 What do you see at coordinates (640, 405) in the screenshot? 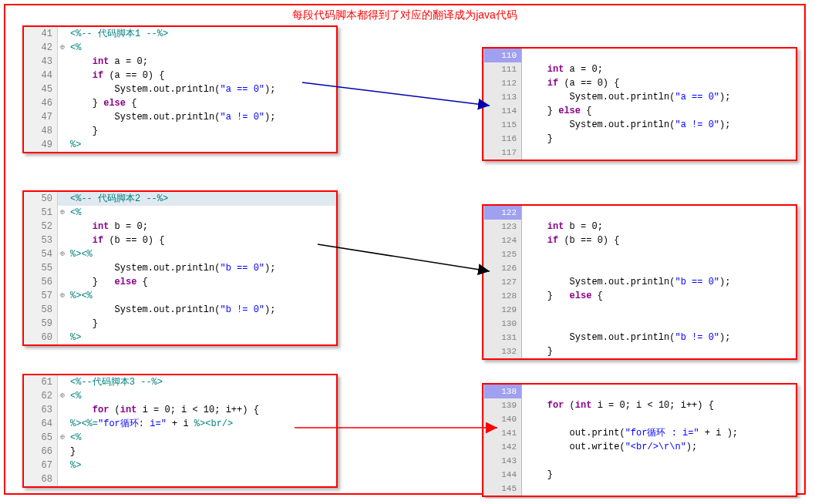
I see `code-line: 139 for (int i = 0; i < 10; i++) {` at bounding box center [640, 405].